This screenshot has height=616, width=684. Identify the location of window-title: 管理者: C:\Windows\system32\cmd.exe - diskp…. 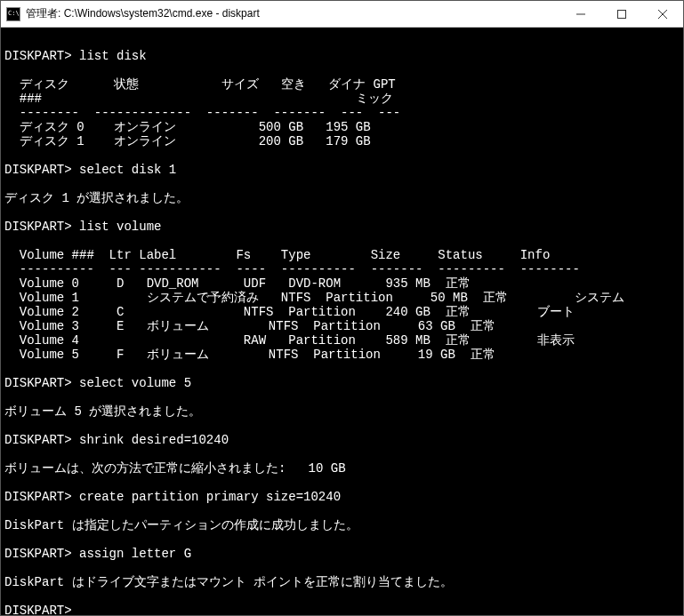
(294, 14).